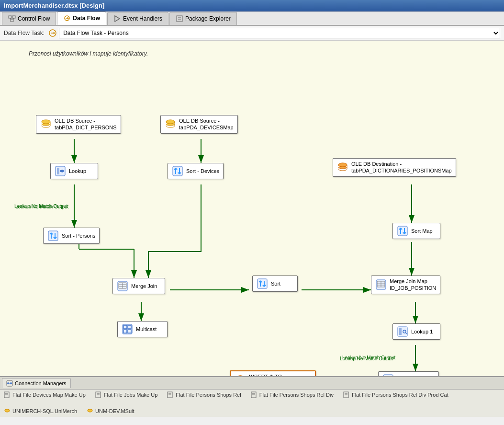  What do you see at coordinates (78, 171) in the screenshot?
I see `lookup-label: Lookup` at bounding box center [78, 171].